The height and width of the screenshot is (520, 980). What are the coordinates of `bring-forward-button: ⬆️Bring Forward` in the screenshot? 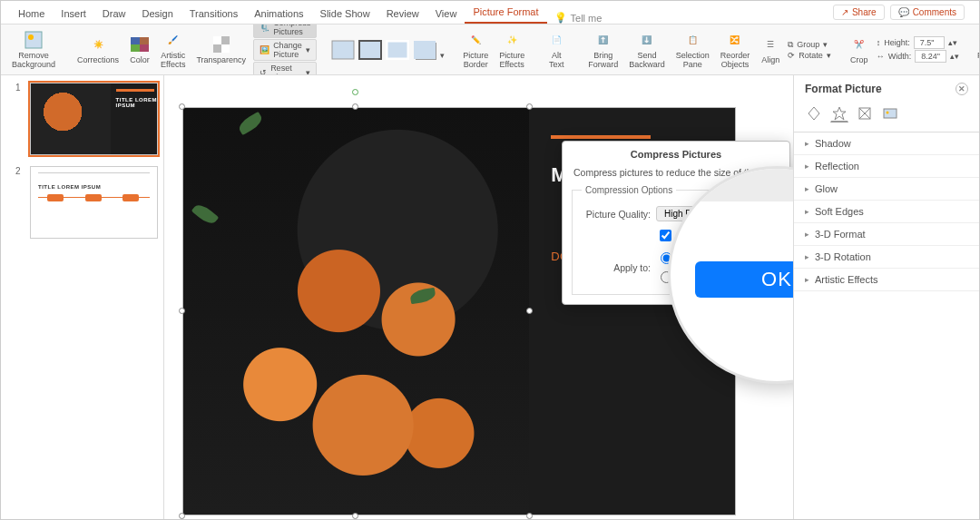 It's located at (603, 50).